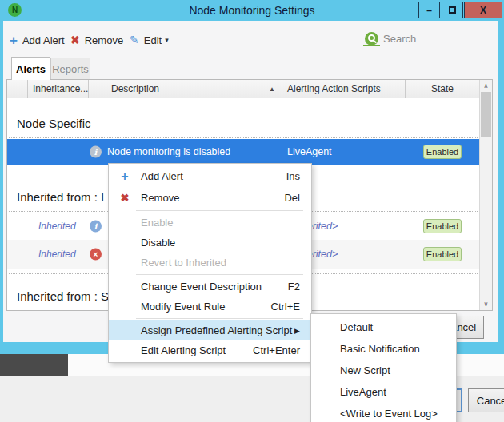 This screenshot has height=422, width=504. I want to click on pencil-icon: ✎, so click(134, 40).